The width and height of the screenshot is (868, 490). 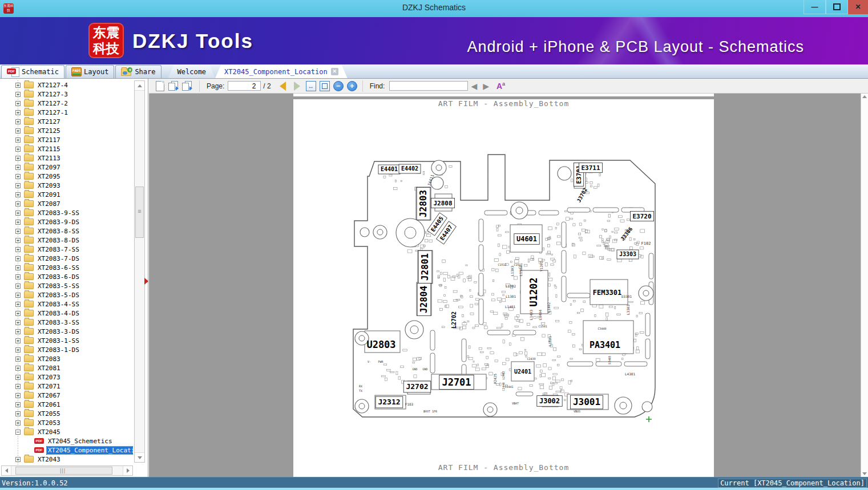 What do you see at coordinates (311, 86) in the screenshot?
I see `fit-width-icon: ↔` at bounding box center [311, 86].